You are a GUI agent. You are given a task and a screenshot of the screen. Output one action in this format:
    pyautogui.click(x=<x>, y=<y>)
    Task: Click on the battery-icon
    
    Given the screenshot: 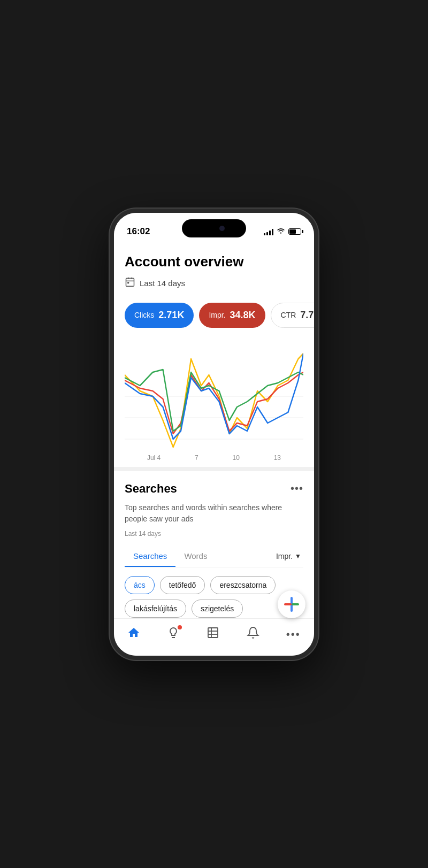 What is the action you would take?
    pyautogui.click(x=295, y=232)
    